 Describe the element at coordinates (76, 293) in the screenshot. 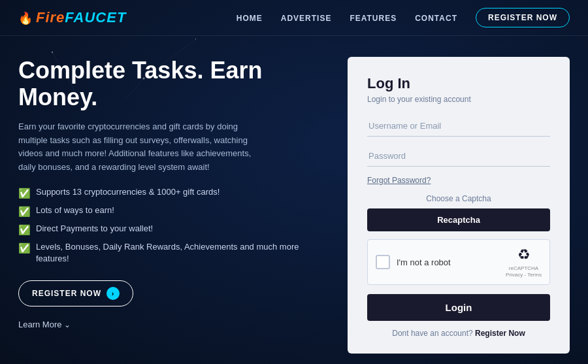

I see `register-main-button: REGISTER NOW ›` at that location.